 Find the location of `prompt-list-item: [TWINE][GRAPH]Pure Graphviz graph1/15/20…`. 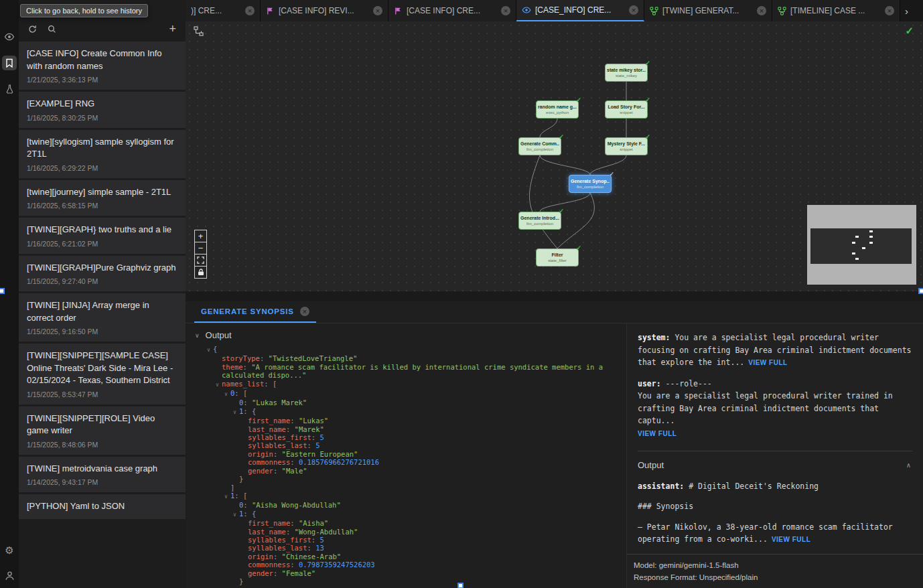

prompt-list-item: [TWINE][GRAPH]Pure Graphviz graph1/15/20… is located at coordinates (102, 274).